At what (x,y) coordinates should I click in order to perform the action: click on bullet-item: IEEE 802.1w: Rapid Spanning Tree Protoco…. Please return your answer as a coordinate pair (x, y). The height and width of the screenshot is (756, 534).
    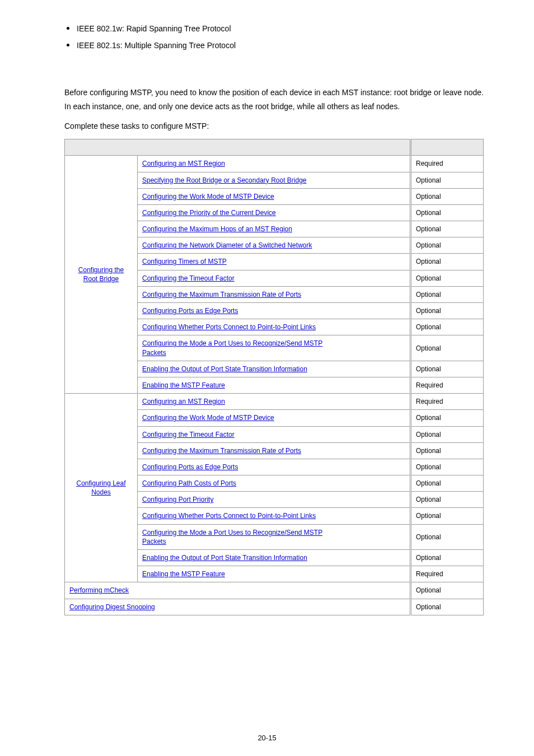
    Looking at the image, I should click on (274, 29).